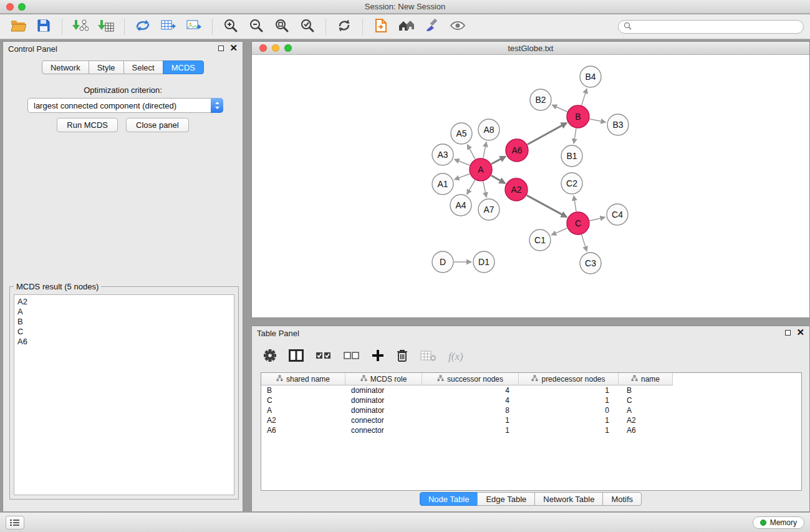 This screenshot has width=810, height=532. What do you see at coordinates (80, 27) in the screenshot?
I see `import-network-button` at bounding box center [80, 27].